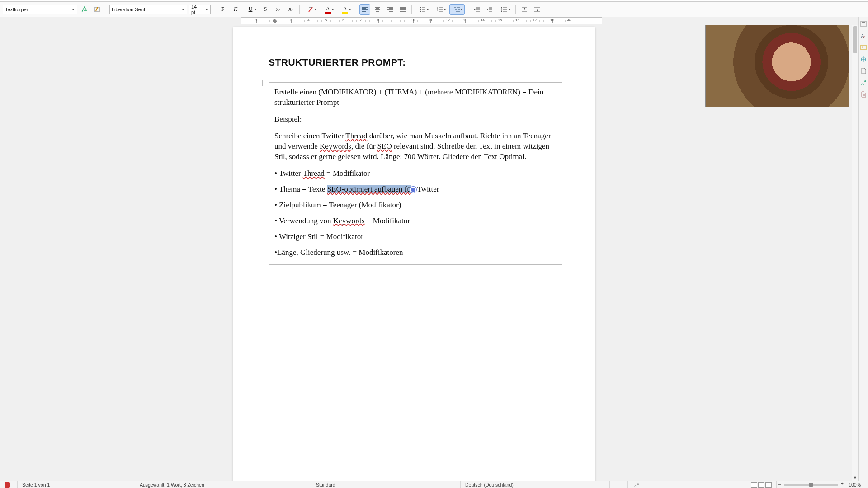 This screenshot has height=488, width=868. What do you see at coordinates (415, 174) in the screenshot?
I see `text-frame: Erstelle einen (MODIFIKATOR) + (THEMA) +…` at bounding box center [415, 174].